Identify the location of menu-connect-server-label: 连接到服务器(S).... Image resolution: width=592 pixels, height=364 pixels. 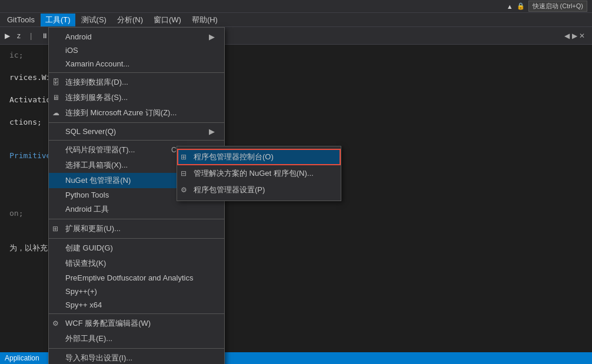
(97, 98).